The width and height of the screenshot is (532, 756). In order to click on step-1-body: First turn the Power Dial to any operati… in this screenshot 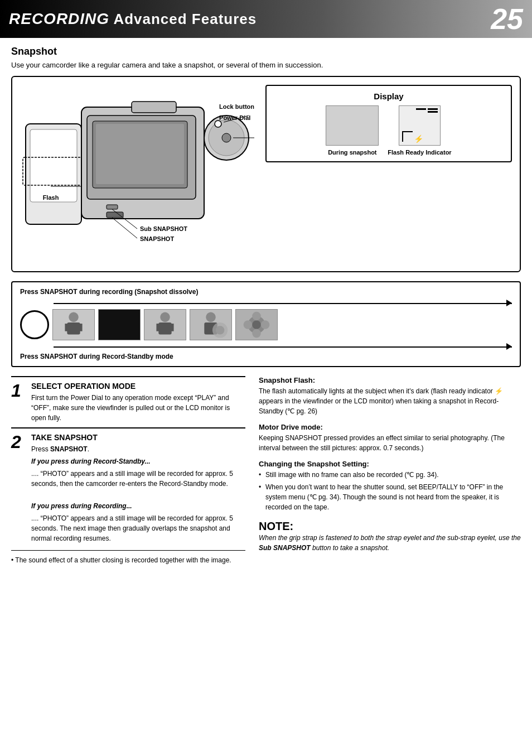, I will do `click(138, 408)`.